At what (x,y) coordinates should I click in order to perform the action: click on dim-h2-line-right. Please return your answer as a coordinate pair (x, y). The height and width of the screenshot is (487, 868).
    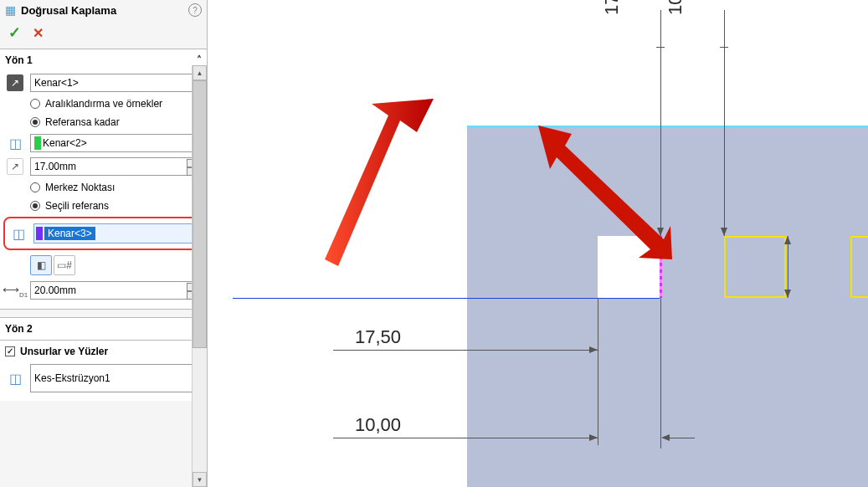
    Looking at the image, I should click on (682, 438).